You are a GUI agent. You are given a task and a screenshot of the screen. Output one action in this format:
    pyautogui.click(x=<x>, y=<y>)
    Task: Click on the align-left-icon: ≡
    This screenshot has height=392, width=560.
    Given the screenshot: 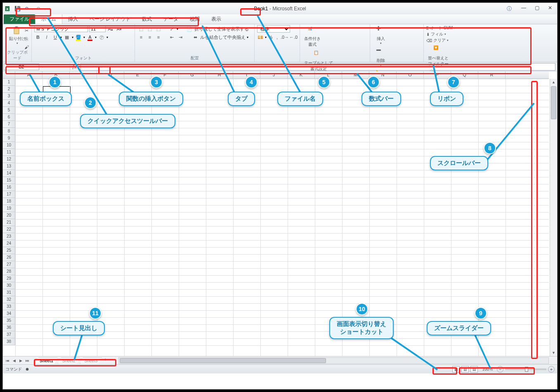 What is the action you would take?
    pyautogui.click(x=141, y=37)
    